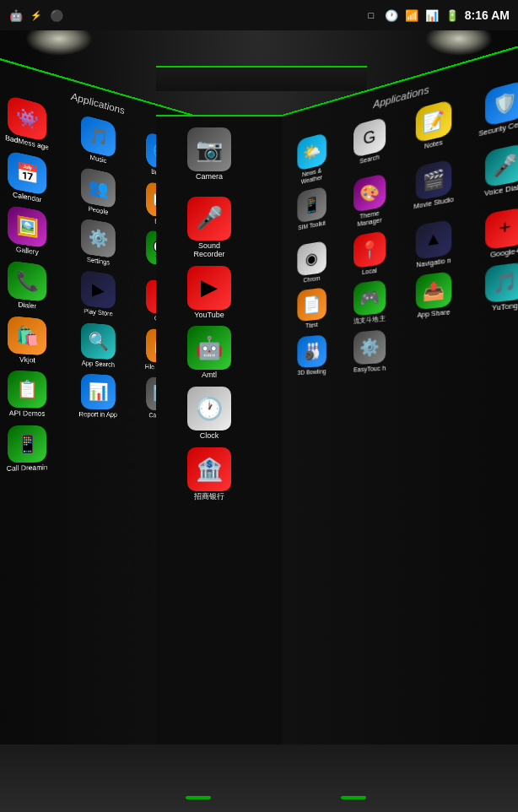 This screenshot has height=812, width=518. I want to click on app-label: People, so click(98, 211).